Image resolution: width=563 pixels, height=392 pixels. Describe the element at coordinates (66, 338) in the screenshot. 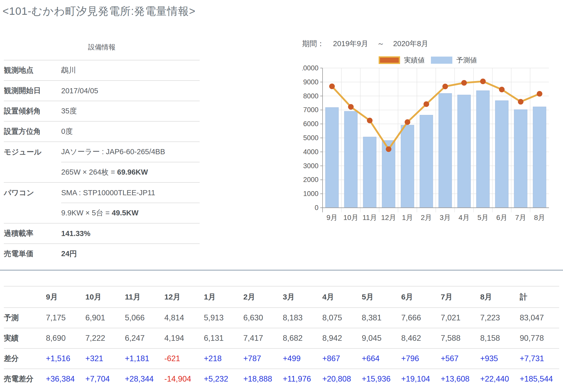

I see `summary-cell: 8,690` at that location.